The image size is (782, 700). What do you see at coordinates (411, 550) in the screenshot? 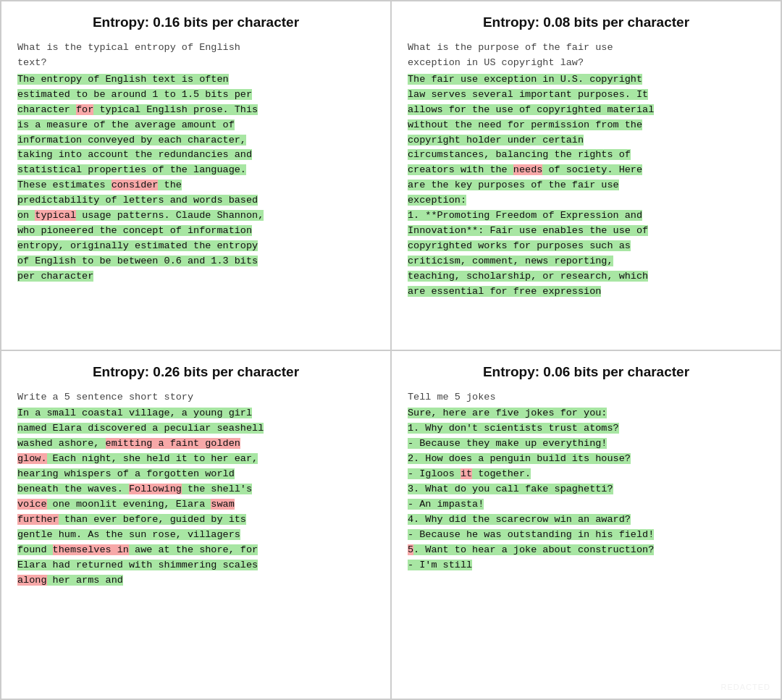
I see `segment-bottom-right-3: 5` at bounding box center [411, 550].